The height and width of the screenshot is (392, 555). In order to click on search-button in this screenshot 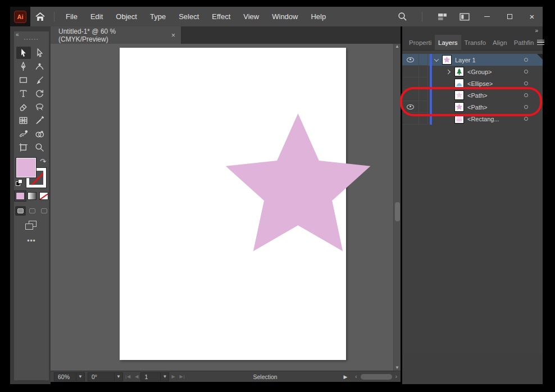, I will do `click(402, 17)`.